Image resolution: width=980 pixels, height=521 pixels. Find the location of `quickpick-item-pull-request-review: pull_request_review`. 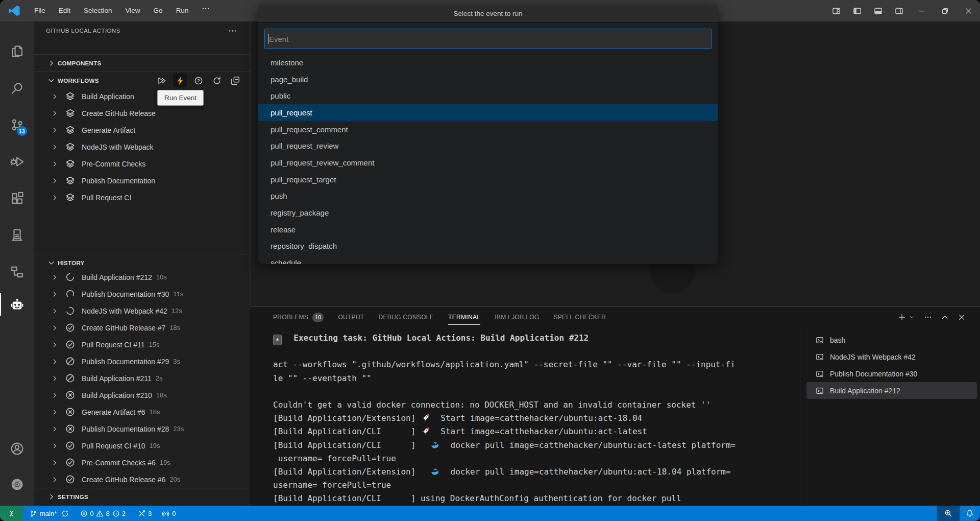

quickpick-item-pull-request-review: pull_request_review is located at coordinates (488, 146).